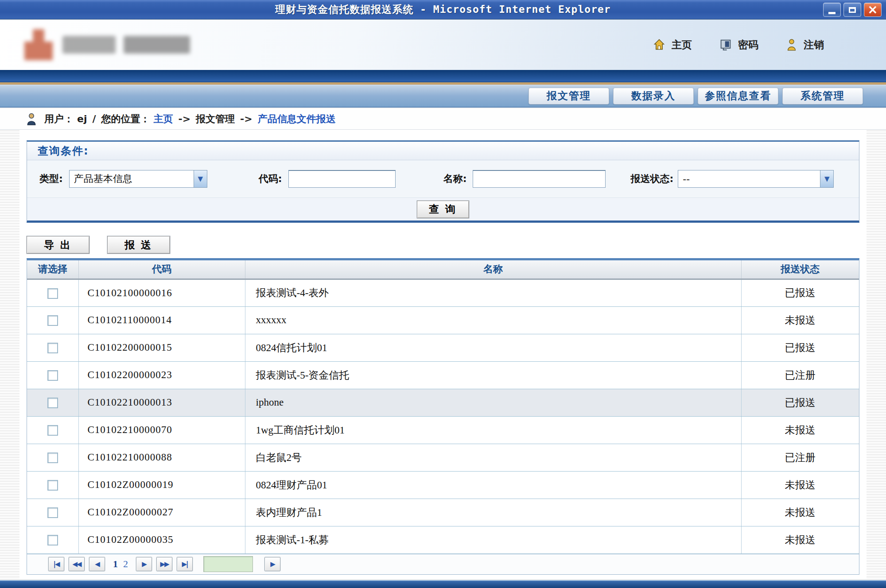 Image resolution: width=886 pixels, height=588 pixels. Describe the element at coordinates (120, 564) in the screenshot. I see `page-numbers: 1 2` at that location.